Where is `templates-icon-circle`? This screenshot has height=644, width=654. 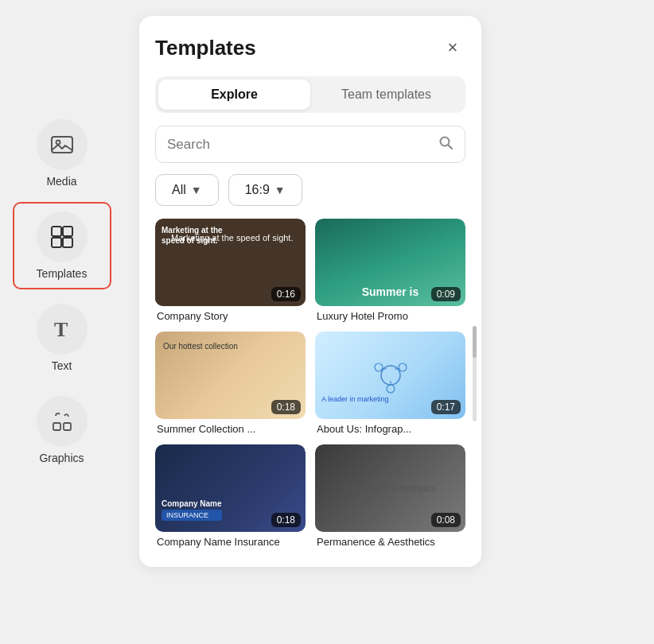 templates-icon-circle is located at coordinates (62, 237).